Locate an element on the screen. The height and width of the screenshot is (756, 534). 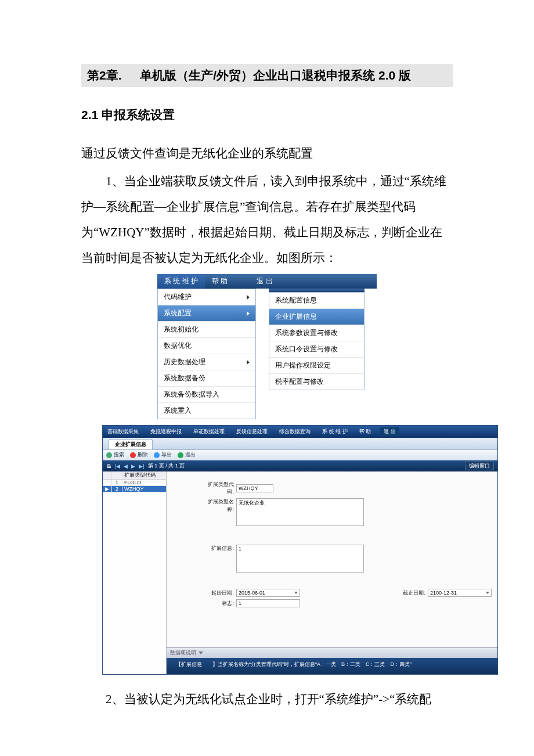
menu-item: 综合数据查询 is located at coordinates (295, 432).